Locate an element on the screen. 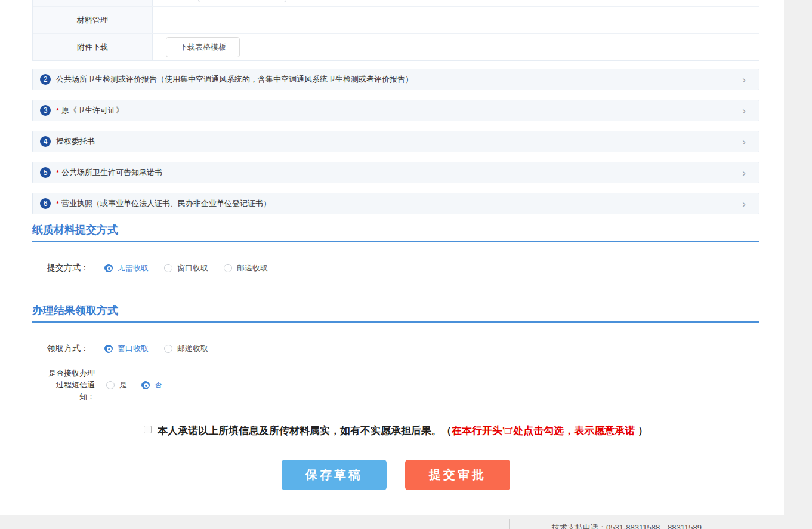 This screenshot has height=529, width=812. footer-divider is located at coordinates (510, 524).